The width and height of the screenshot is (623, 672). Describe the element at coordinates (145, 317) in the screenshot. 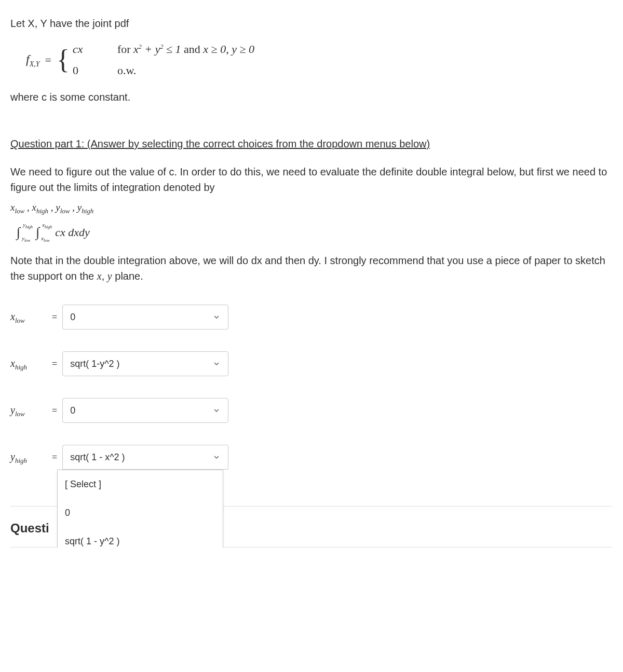

I see `xlow-dropdown: 0` at that location.